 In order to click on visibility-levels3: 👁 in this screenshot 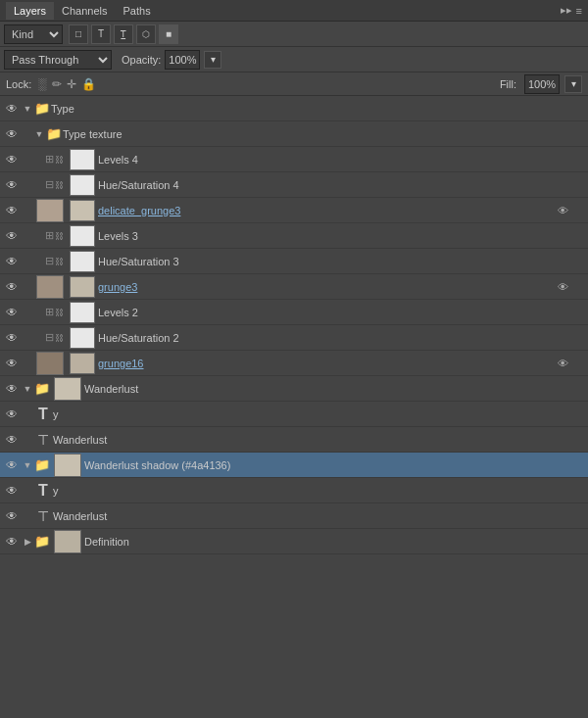, I will do `click(12, 236)`.